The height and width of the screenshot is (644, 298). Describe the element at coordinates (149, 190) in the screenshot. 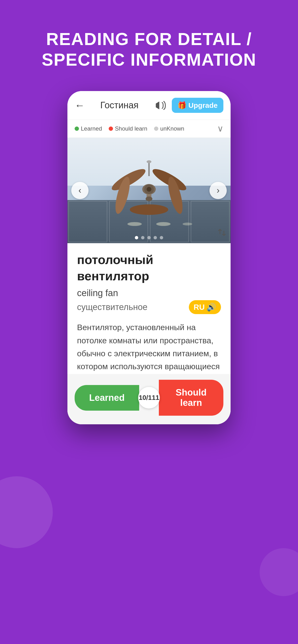

I see `carousel-container: ‹ ›` at that location.